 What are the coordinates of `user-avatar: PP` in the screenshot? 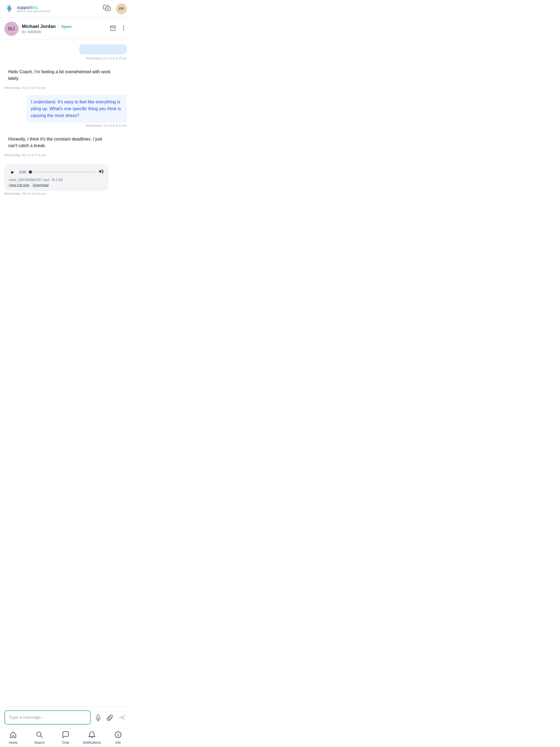 It's located at (122, 9).